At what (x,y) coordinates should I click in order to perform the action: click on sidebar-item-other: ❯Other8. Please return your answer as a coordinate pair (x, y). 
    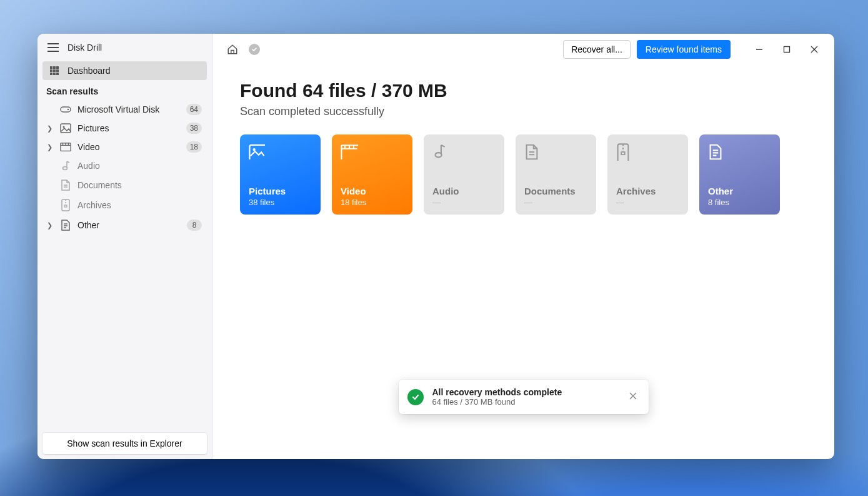
    Looking at the image, I should click on (125, 225).